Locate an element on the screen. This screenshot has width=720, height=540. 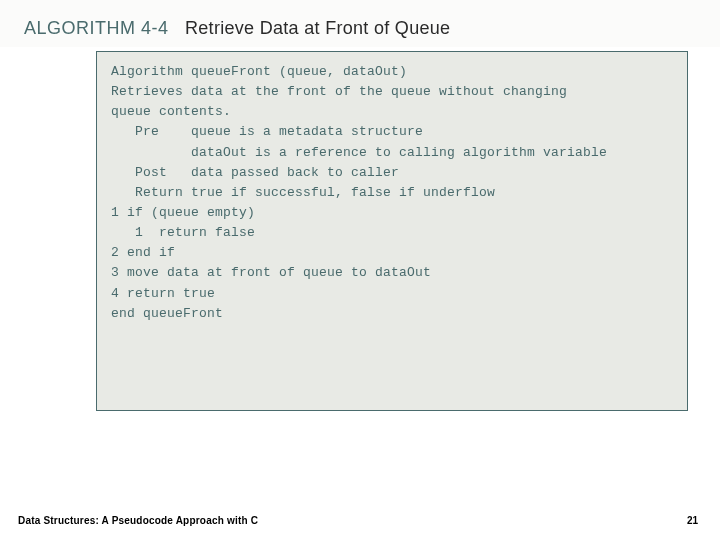
footer-book-title: Data Structures: A Pseudocode Approach w… is located at coordinates (138, 520).